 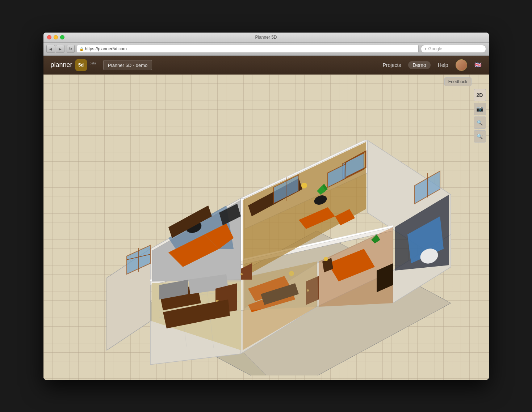 What do you see at coordinates (478, 65) in the screenshot?
I see `language-flag: 🇬🇧` at bounding box center [478, 65].